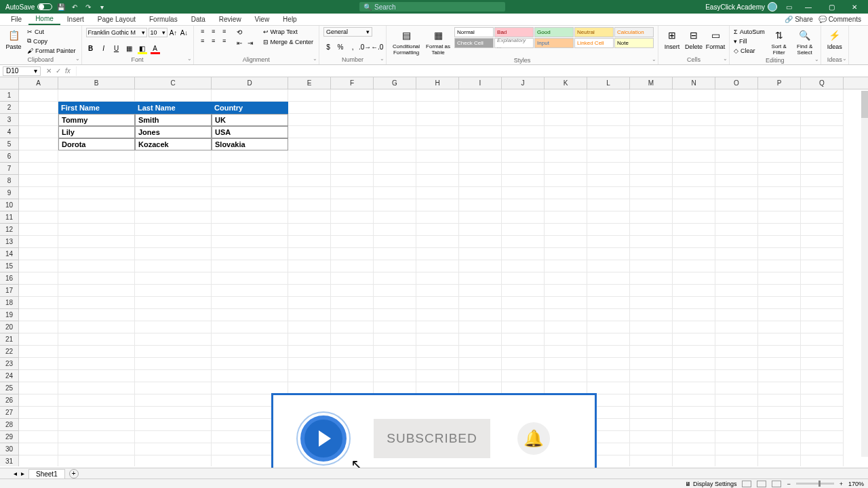 The width and height of the screenshot is (868, 488). I want to click on tab-view: View, so click(262, 19).